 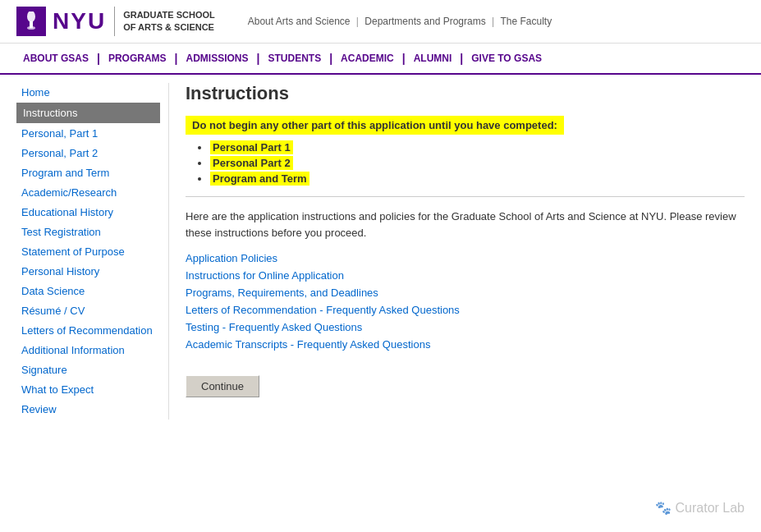 What do you see at coordinates (294, 58) in the screenshot?
I see `nav-students: STUDENTS` at bounding box center [294, 58].